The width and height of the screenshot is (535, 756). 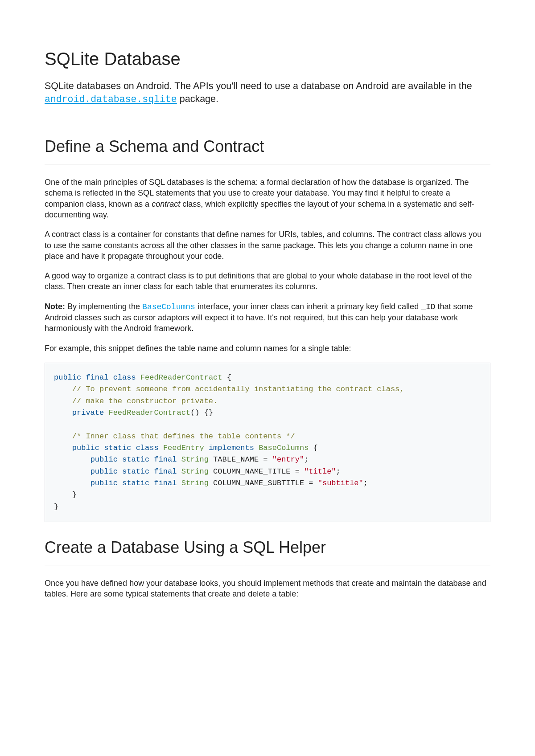 What do you see at coordinates (268, 93) in the screenshot?
I see `intro-paragraph: SQLite databases on Android. The APIs yo…` at bounding box center [268, 93].